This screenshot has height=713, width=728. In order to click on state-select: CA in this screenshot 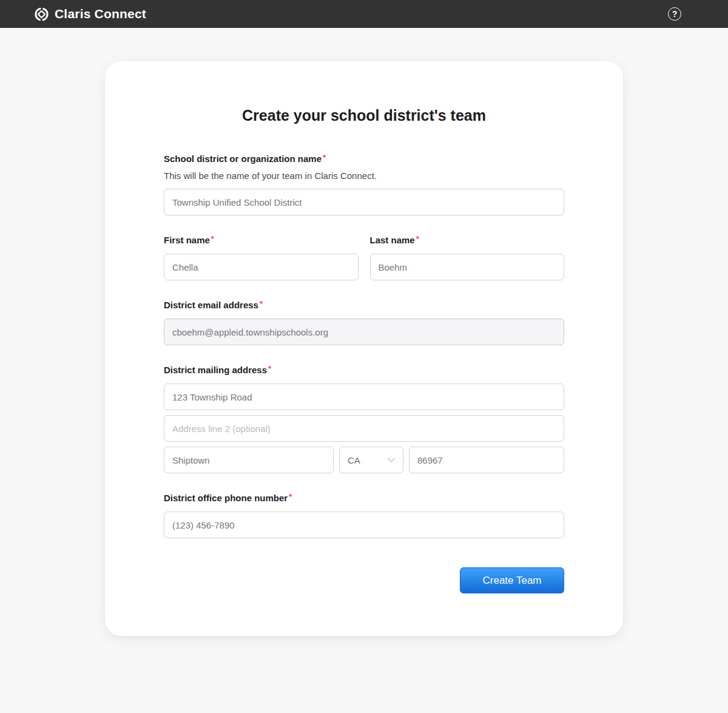, I will do `click(371, 460)`.